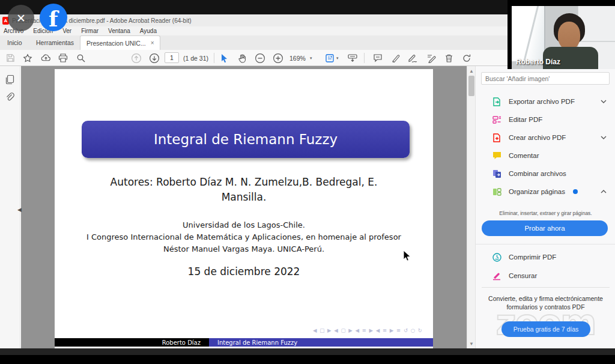 This screenshot has height=364, width=615. I want to click on page-count-label: (1 de 31), so click(196, 58).